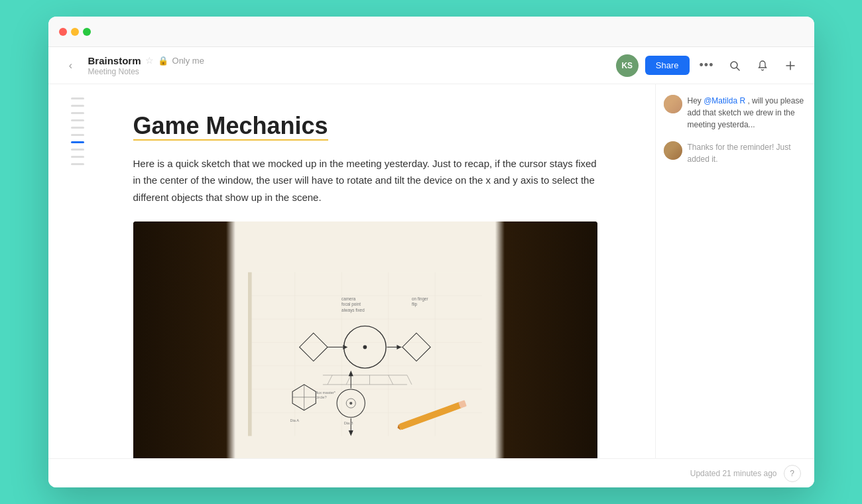 This screenshot has height=504, width=862. What do you see at coordinates (351, 305) in the screenshot?
I see `svg-text: focal point` at bounding box center [351, 305].